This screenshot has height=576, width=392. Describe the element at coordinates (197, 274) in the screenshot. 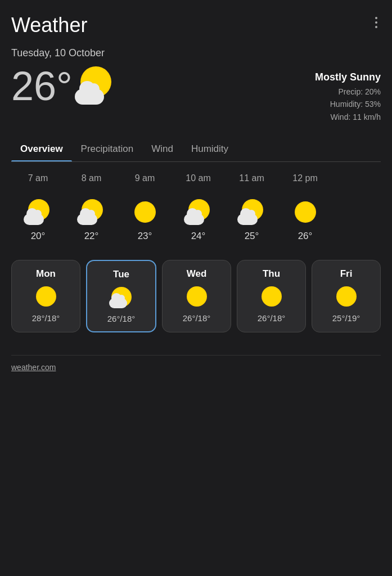

I see `day-name: Wed` at that location.